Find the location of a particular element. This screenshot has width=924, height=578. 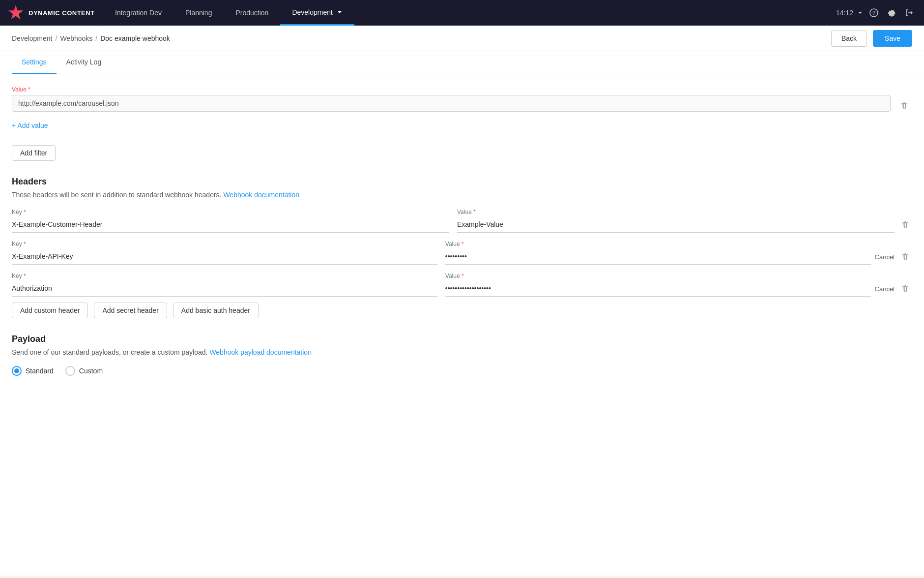

add-value-link: + Add value is located at coordinates (30, 125).